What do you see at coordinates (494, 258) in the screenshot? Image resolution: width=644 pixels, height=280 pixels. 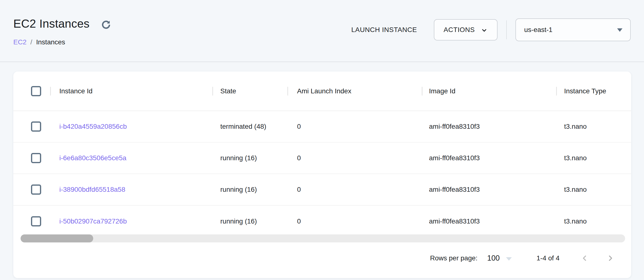 I see `rows-per-page-value: 100` at bounding box center [494, 258].